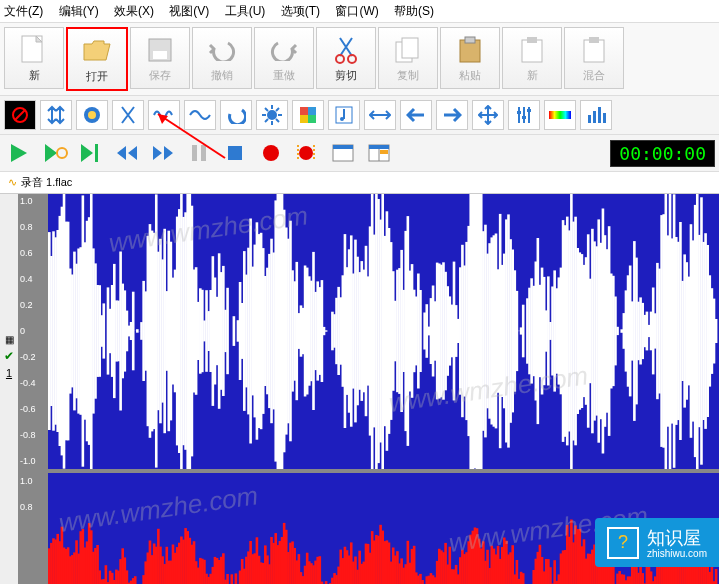 Image resolution: width=719 pixels, height=587 pixels. I want to click on puzzle-icon, so click(308, 115).